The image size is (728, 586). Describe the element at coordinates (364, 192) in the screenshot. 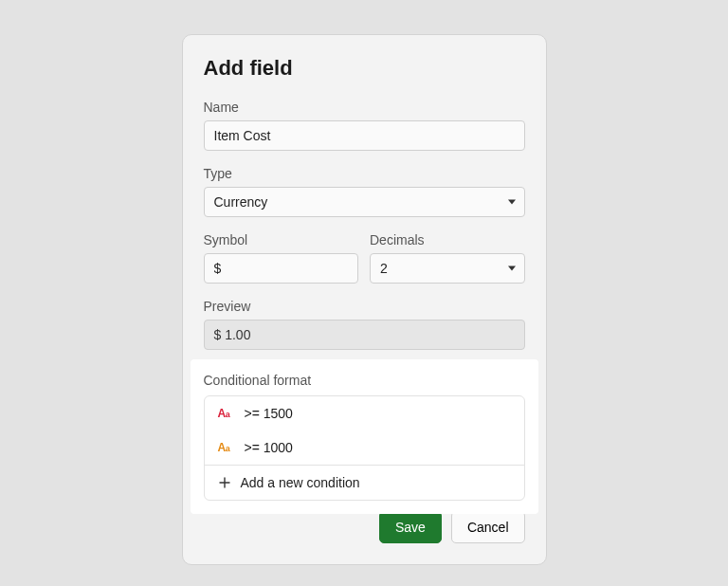

I see `type-field-group: Type` at that location.